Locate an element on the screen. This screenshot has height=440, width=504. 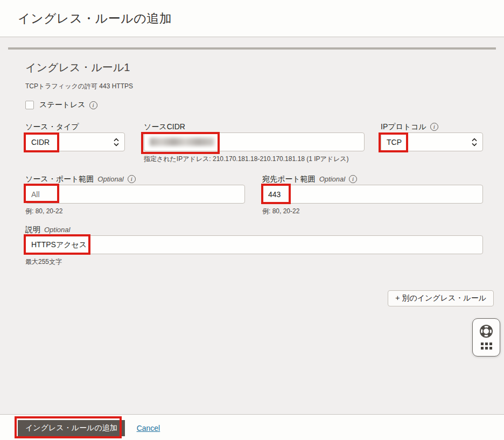
source-type-select: CIDR is located at coordinates (75, 142).